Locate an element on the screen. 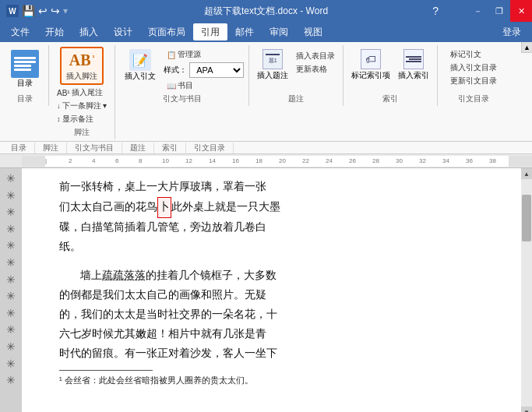 The image size is (532, 412). ribbon-group-captions: 题1 插入题注 插入表目录 更新表格 题注 is located at coordinates (298, 76).